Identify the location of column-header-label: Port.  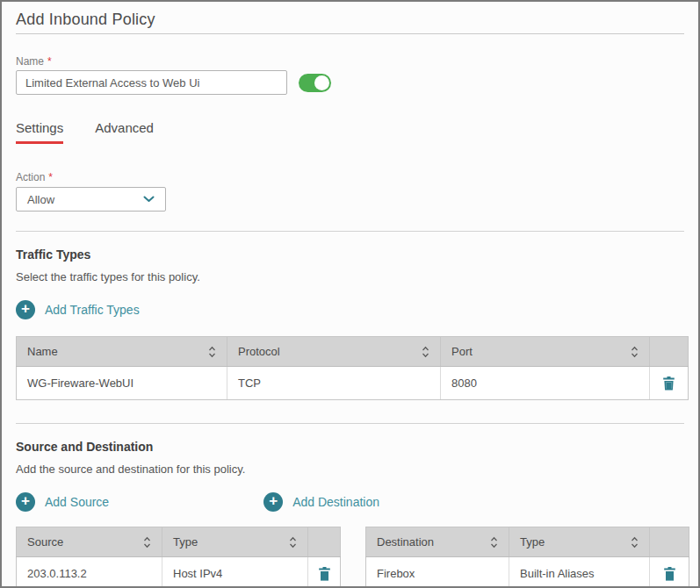
(462, 351).